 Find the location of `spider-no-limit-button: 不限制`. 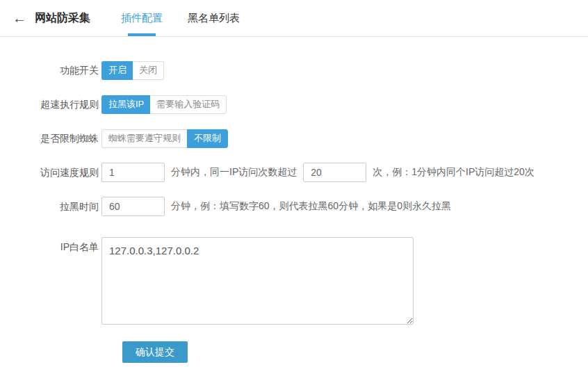

spider-no-limit-button: 不限制 is located at coordinates (207, 139).